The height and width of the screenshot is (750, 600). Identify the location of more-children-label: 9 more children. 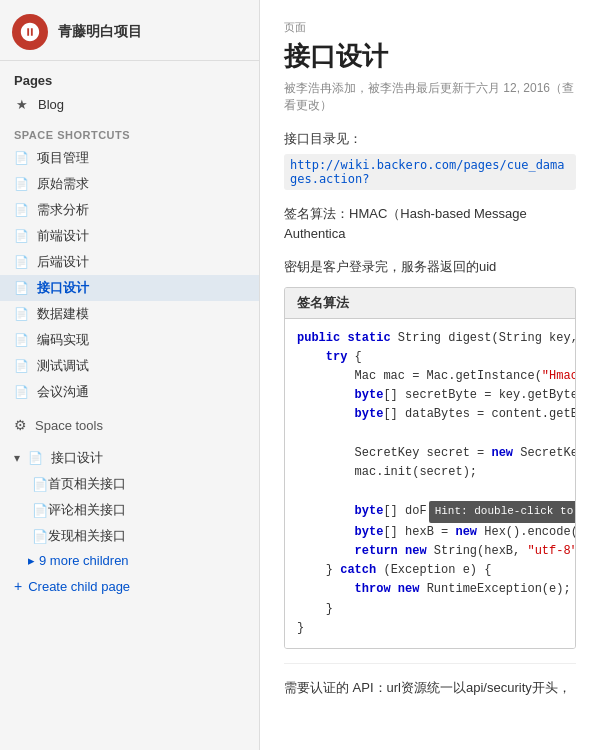
(84, 560).